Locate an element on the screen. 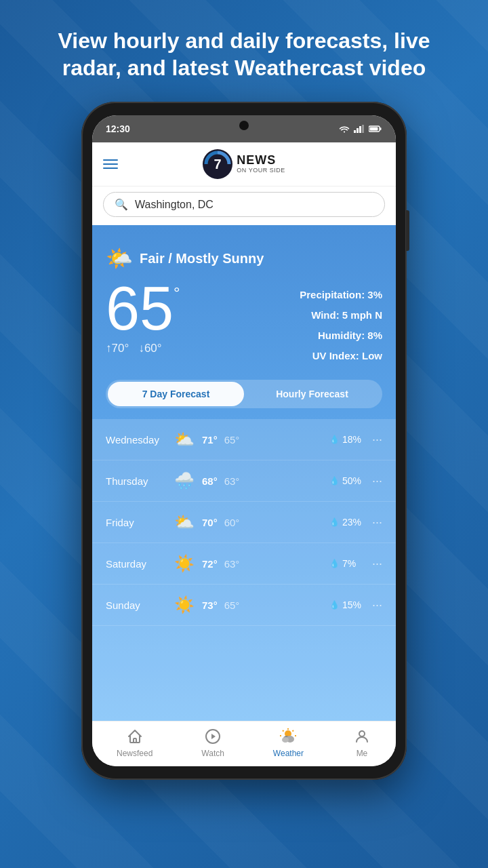  forecast-icon-wed: ⛅ is located at coordinates (184, 439).